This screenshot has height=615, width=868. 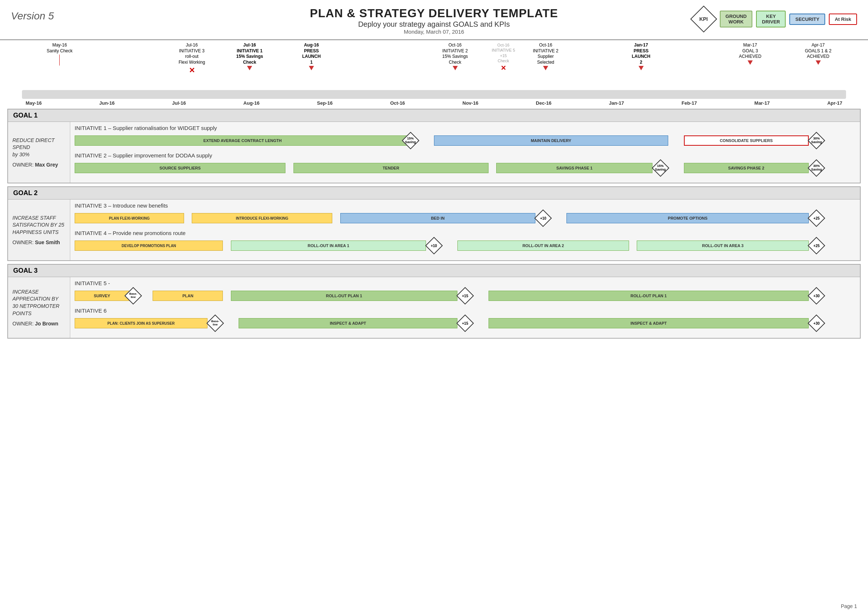 What do you see at coordinates (60, 54) in the screenshot?
I see `milestone-sanity-check: May-16Sanity Check` at bounding box center [60, 54].